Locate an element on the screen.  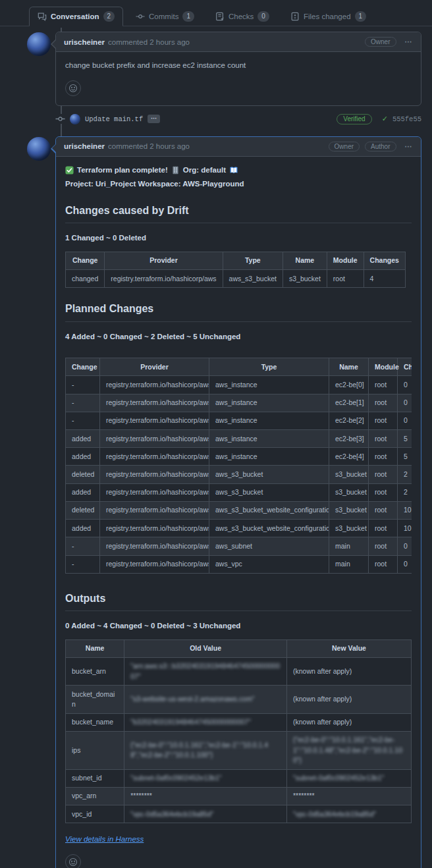
drift-section-title: Changes caused by Drift is located at coordinates (238, 213).